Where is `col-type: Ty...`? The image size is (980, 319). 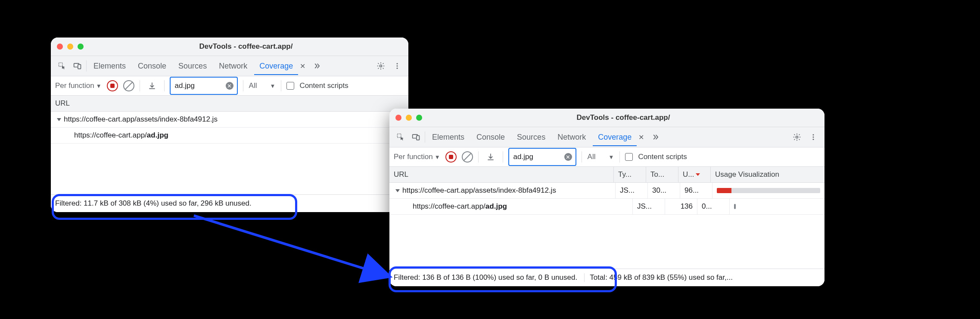
col-type: Ty... is located at coordinates (630, 175).